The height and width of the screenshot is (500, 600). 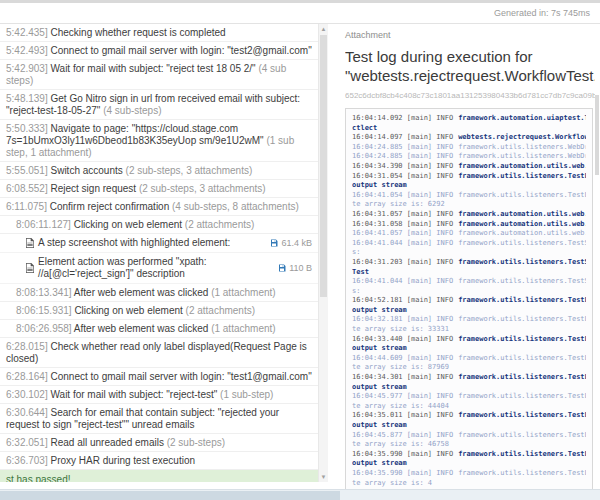 I want to click on attachment-name: Element action was performed "xpath: //a…, so click(x=156, y=268).